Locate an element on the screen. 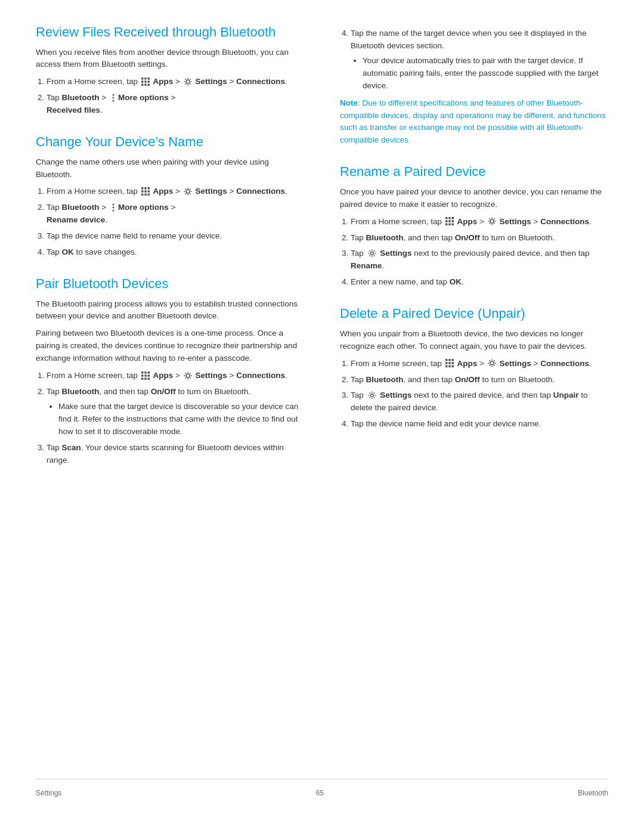 The height and width of the screenshot is (833, 644). list-item: Tap the device name field and edit your … is located at coordinates (479, 425).